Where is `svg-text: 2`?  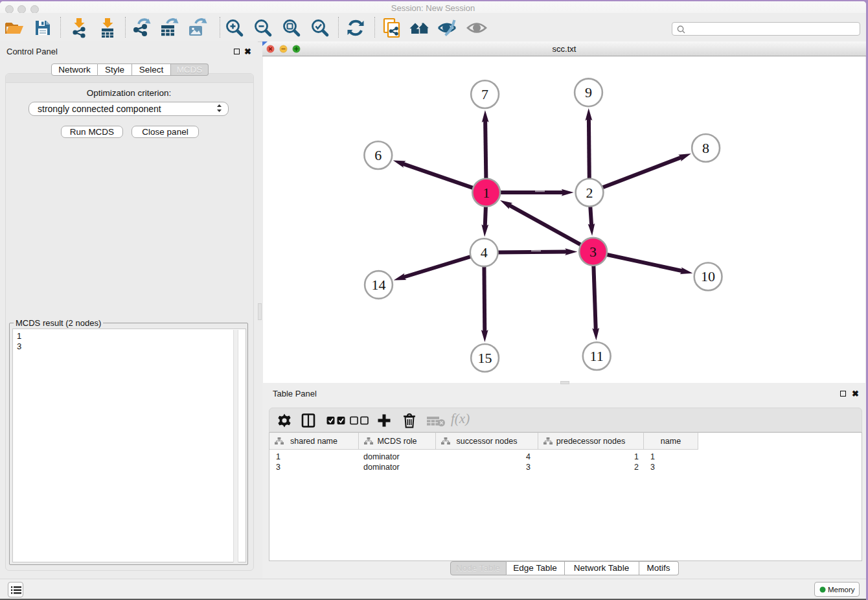 svg-text: 2 is located at coordinates (589, 193).